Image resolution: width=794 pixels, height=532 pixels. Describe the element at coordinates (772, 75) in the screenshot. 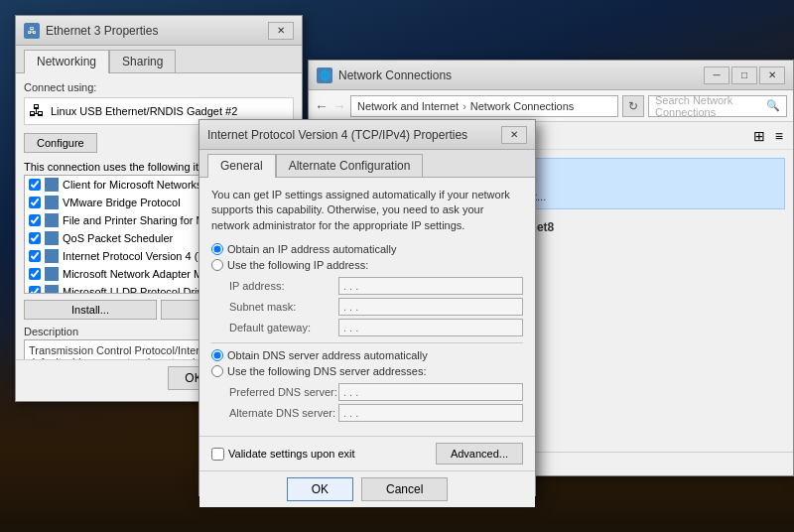

I see `close-button: ✕` at that location.